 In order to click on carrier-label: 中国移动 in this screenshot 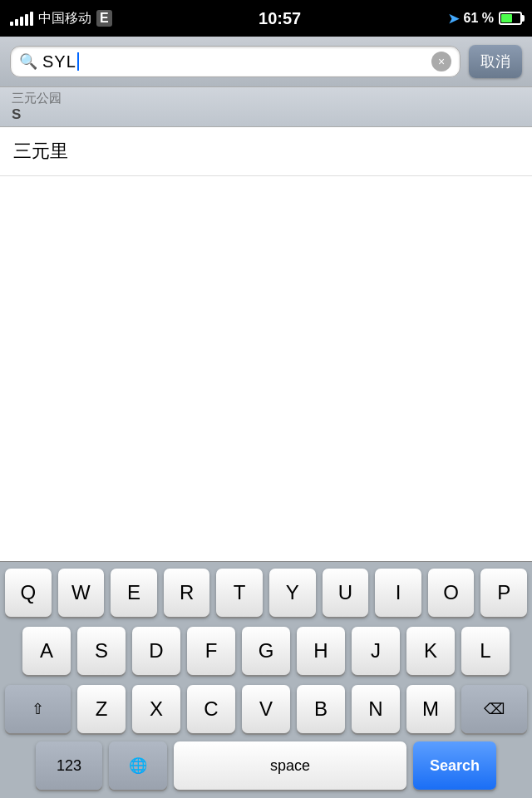, I will do `click(65, 18)`.